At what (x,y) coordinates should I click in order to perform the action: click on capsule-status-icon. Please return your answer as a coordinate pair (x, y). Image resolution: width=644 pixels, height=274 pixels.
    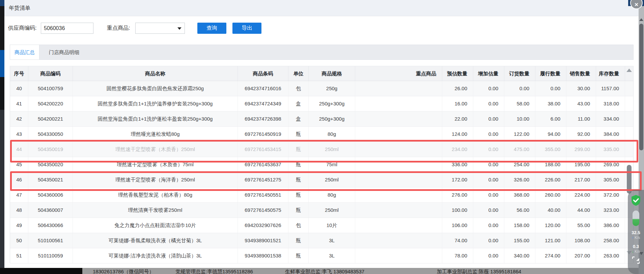
    Looking at the image, I should click on (636, 218).